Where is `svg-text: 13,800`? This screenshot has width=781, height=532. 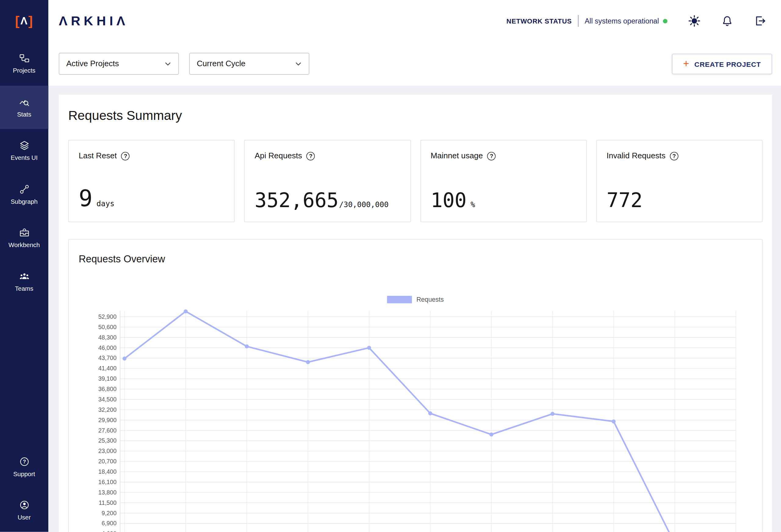 svg-text: 13,800 is located at coordinates (108, 492).